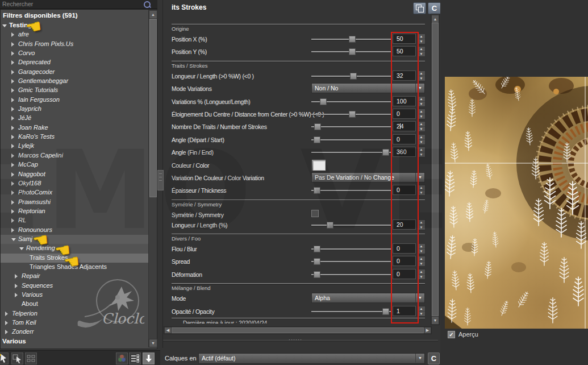 This screenshot has height=365, width=588. What do you see at coordinates (75, 239) in the screenshot?
I see `tree-item-samj: Samj` at bounding box center [75, 239].